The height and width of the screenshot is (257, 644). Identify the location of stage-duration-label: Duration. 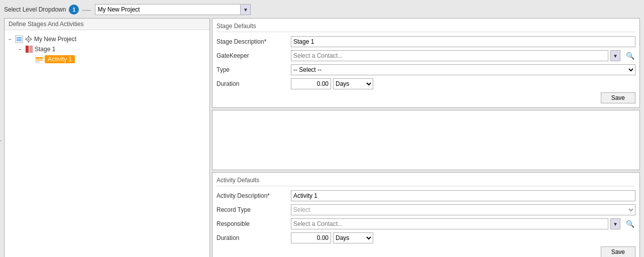
(252, 84).